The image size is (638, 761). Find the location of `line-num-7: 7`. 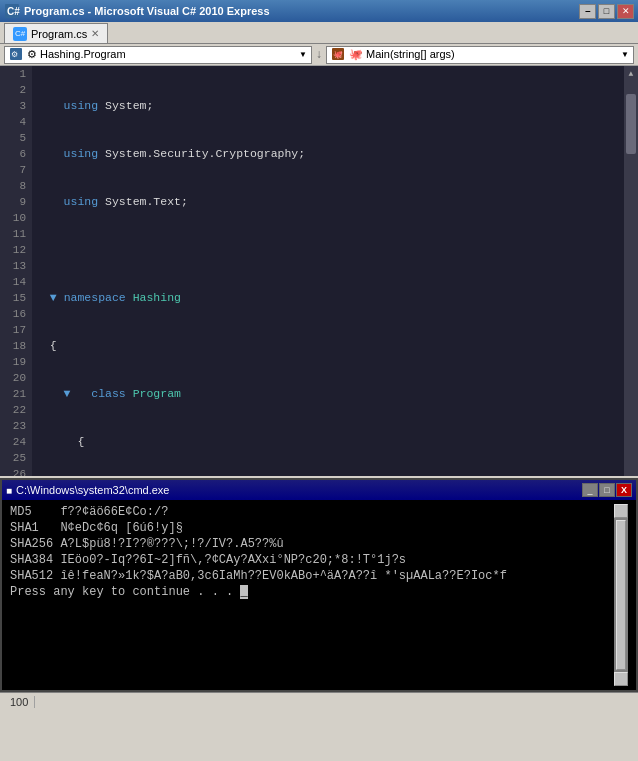

line-num-7: 7 is located at coordinates (13, 170).